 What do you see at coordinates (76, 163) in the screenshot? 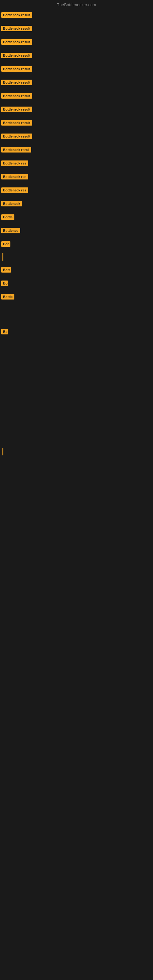
I see `bottleneck-row-12: Bottleneck res` at bounding box center [76, 163].